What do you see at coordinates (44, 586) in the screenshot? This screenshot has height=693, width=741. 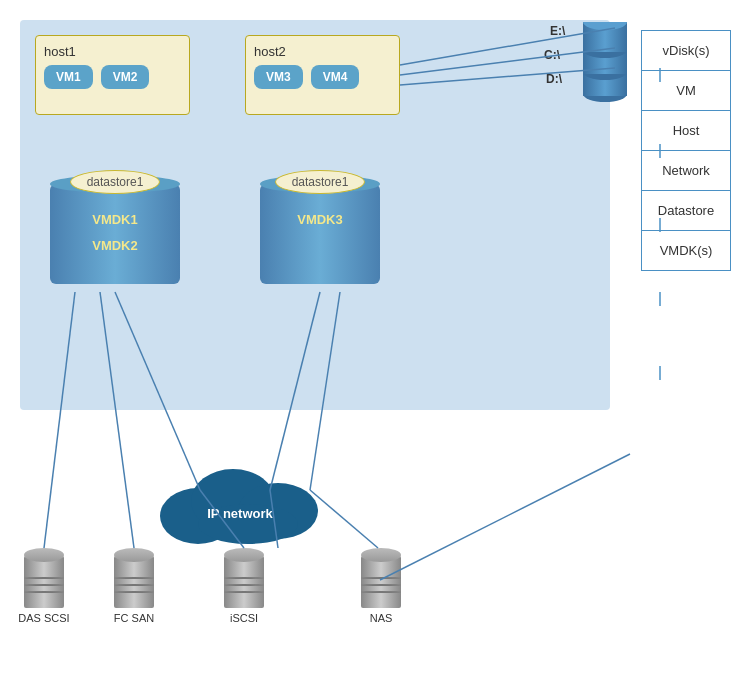 I see `das-scsi-item: DAS SCSI` at bounding box center [44, 586].